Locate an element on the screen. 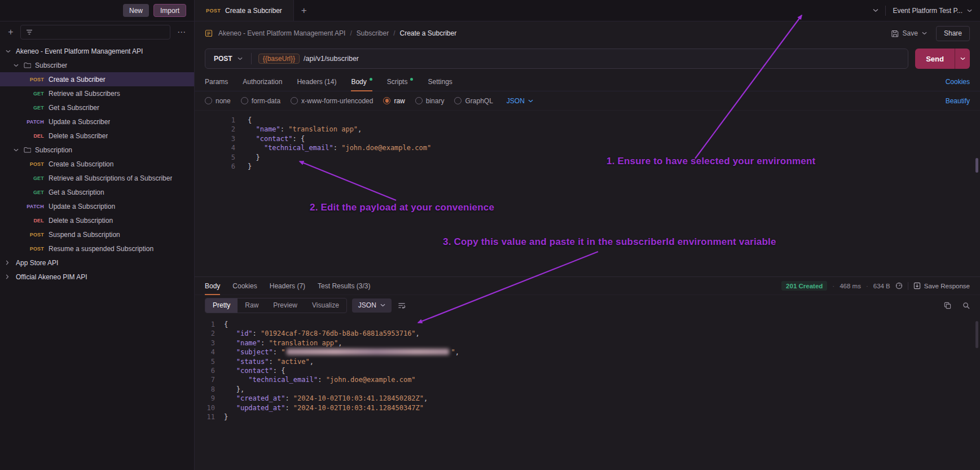 The width and height of the screenshot is (980, 470). body-language-selector: JSON is located at coordinates (520, 101).